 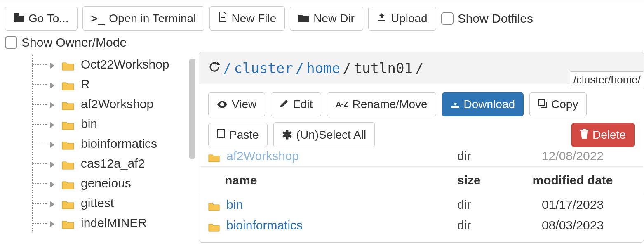 What do you see at coordinates (331, 135) in the screenshot?
I see `selectall-label: (Un)Select All` at bounding box center [331, 135].